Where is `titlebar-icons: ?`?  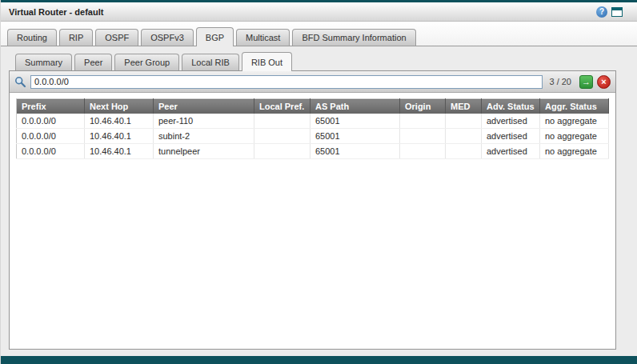 titlebar-icons: ? is located at coordinates (613, 12).